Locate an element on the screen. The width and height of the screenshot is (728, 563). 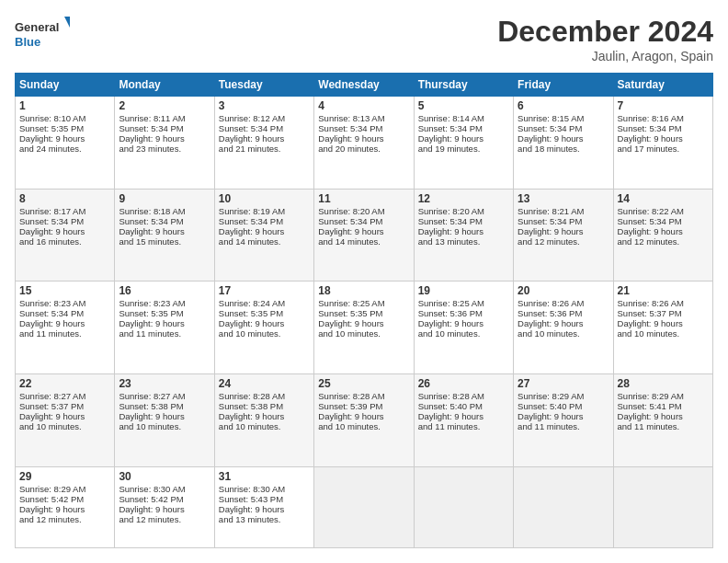
sunrise-text: Sunrise: 8:26 AM is located at coordinates (651, 304).